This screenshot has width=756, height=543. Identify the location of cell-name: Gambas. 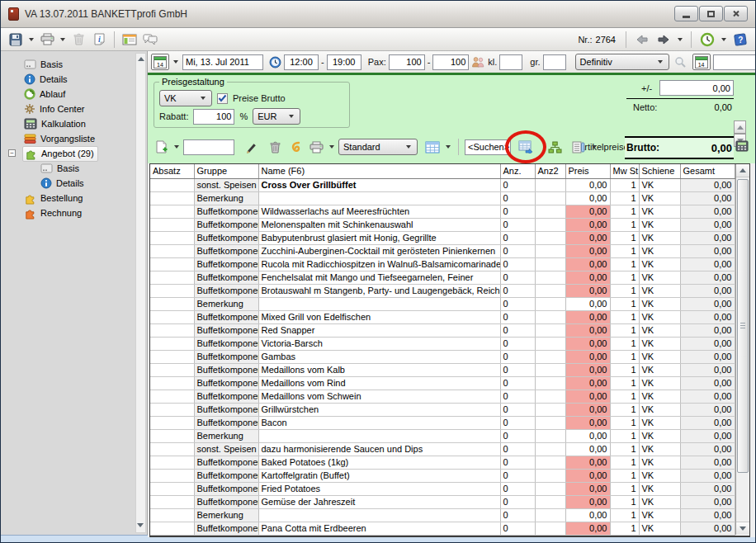
(380, 356).